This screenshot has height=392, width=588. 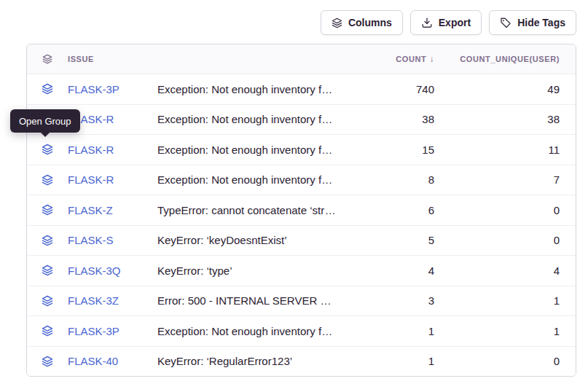 I want to click on count-cell: 5, so click(x=393, y=240).